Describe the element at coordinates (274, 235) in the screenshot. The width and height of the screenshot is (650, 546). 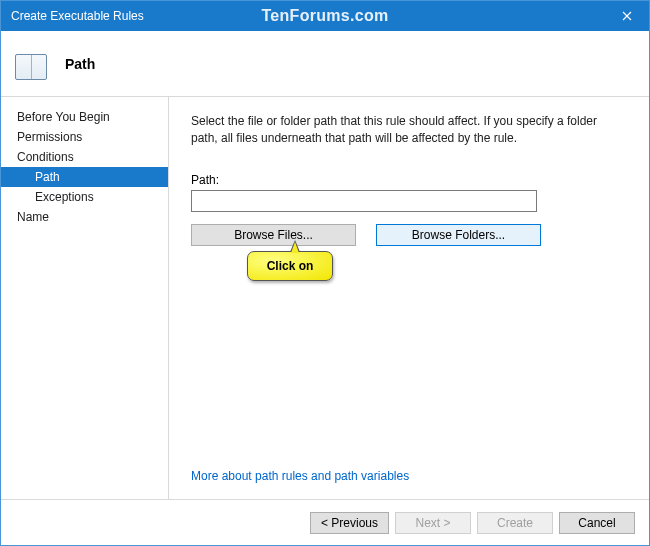
I see `browse-files-button: Browse Files...` at that location.